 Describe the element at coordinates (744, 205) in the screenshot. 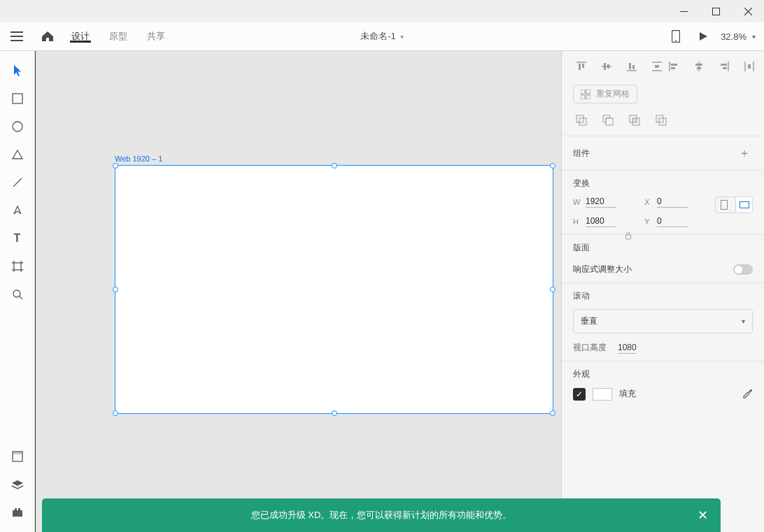

I see `orientation-landscape-button` at that location.